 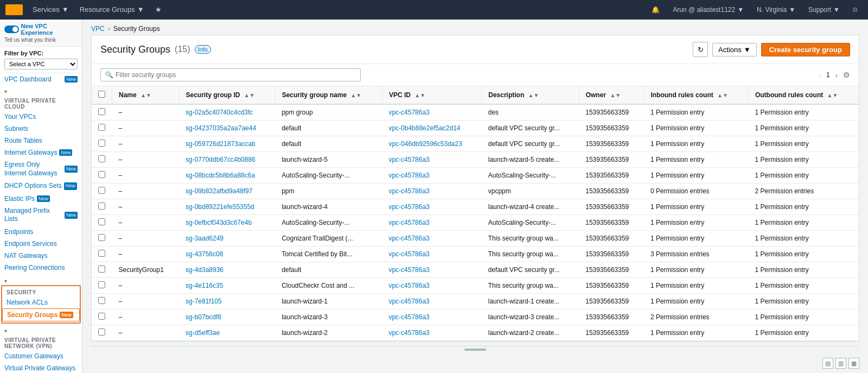 What do you see at coordinates (227, 223) in the screenshot?
I see `row-sg-id-7: sg-0efbcf043d3c67e4b` at bounding box center [227, 223].